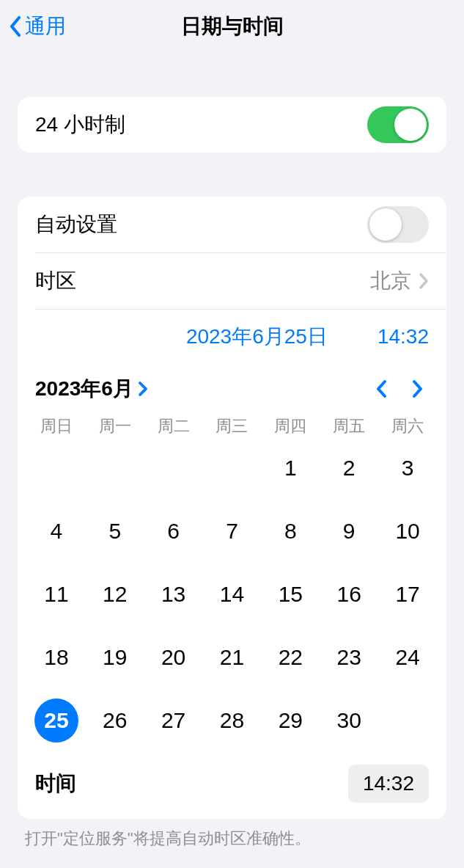 Image resolution: width=464 pixels, height=868 pixels. What do you see at coordinates (232, 594) in the screenshot?
I see `calendar-day: 14` at bounding box center [232, 594].